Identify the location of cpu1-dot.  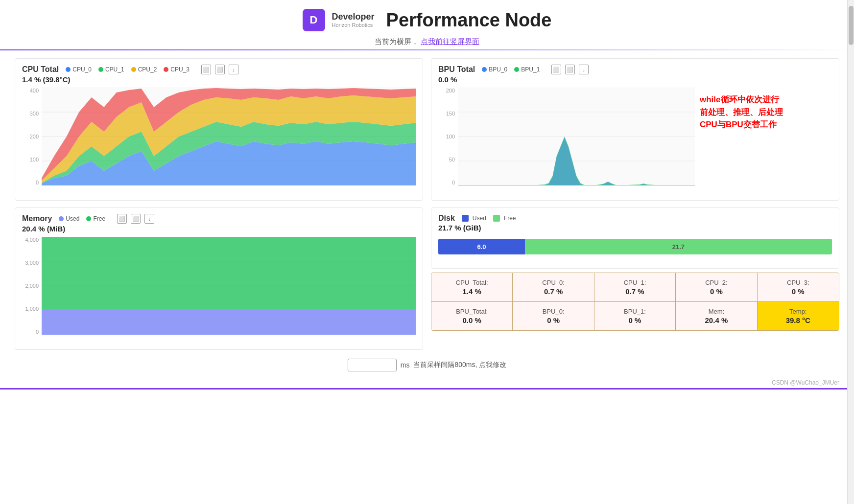
(101, 69).